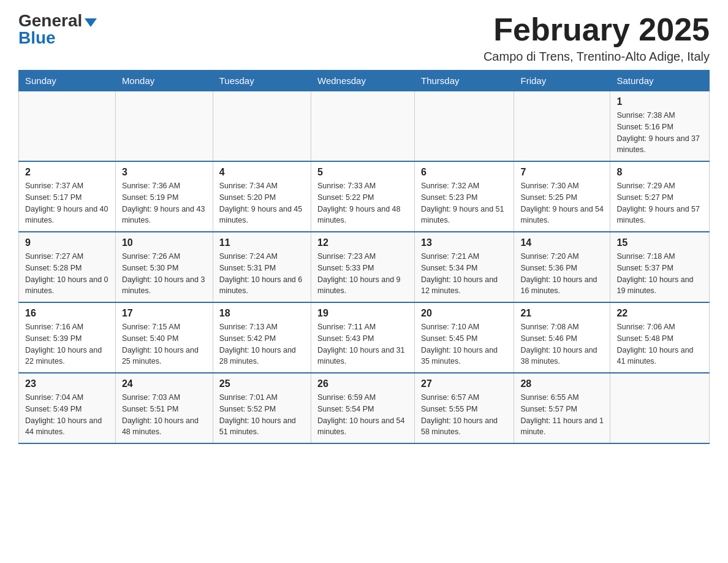 The image size is (728, 563). I want to click on logo-triangle-icon, so click(91, 23).